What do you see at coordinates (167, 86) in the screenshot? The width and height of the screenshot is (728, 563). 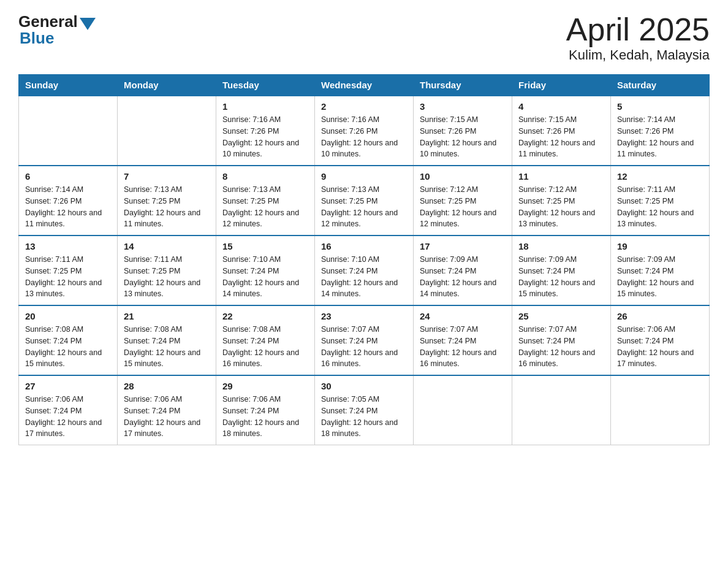 I see `weekday-header-monday: Monday` at bounding box center [167, 86].